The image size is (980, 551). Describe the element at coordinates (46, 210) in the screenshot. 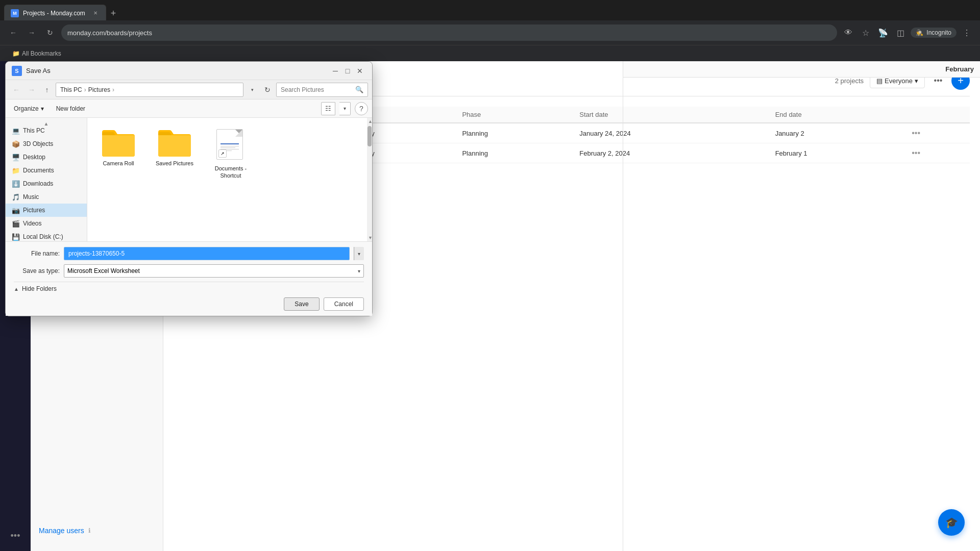

I see `nav-item-pictures: 📷 Pictures` at that location.